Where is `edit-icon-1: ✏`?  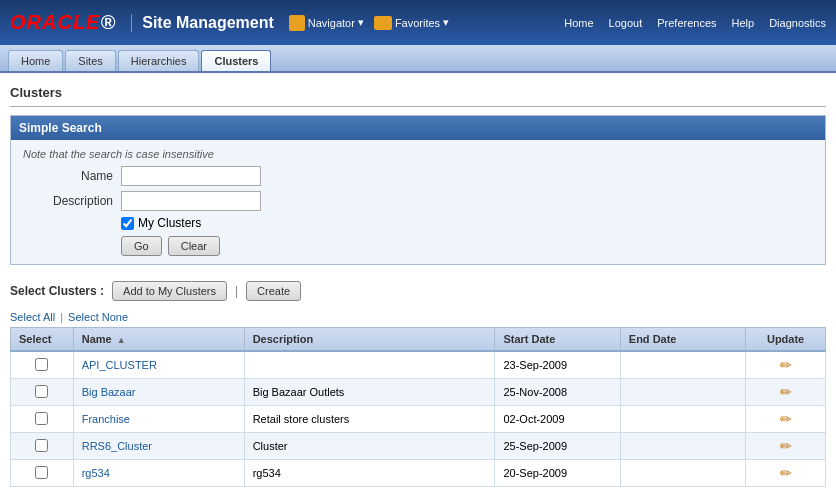 edit-icon-1: ✏ is located at coordinates (786, 392).